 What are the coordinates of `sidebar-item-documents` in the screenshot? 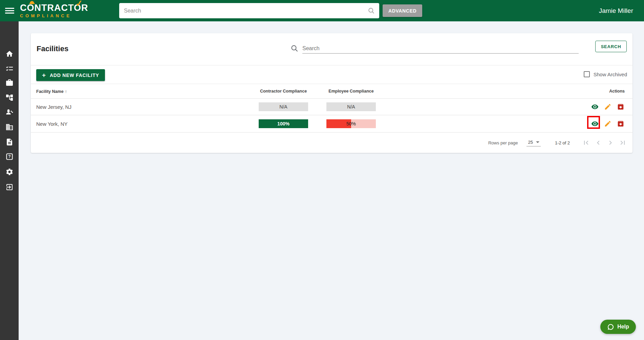 It's located at (9, 142).